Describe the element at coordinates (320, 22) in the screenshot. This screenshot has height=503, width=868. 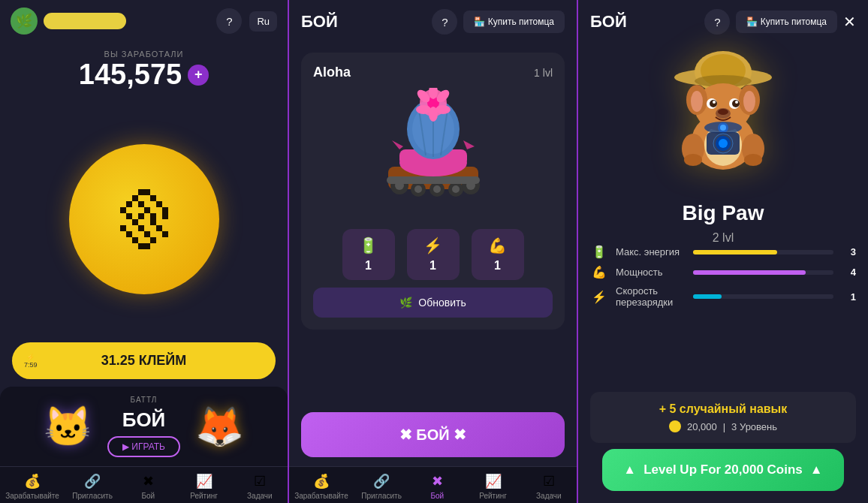
I see `mid-title: БОЙ` at that location.